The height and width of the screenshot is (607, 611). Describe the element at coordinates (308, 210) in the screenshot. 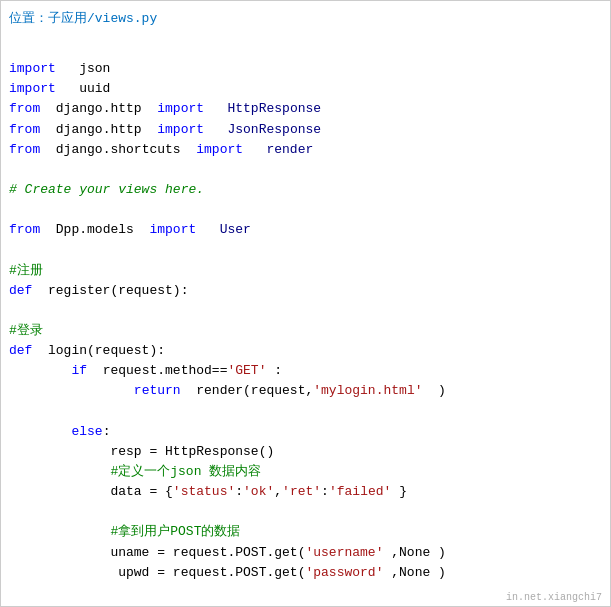

I see `line-blank3` at that location.